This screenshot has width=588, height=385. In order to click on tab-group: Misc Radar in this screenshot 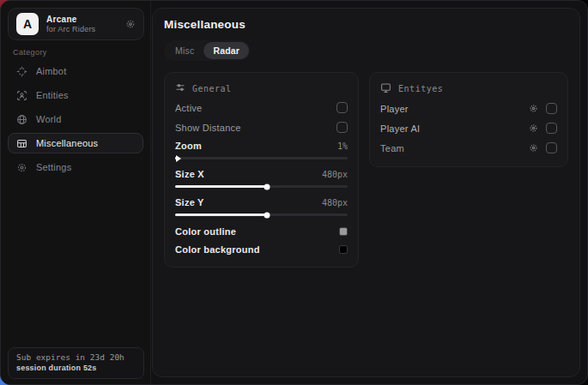, I will do `click(208, 51)`.